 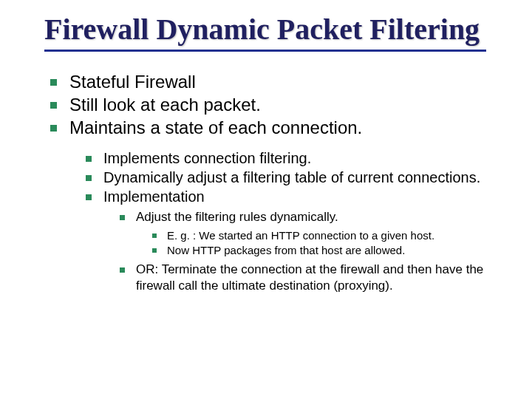 I want to click on list-item-text: Stateful Firewall, so click(x=133, y=81).